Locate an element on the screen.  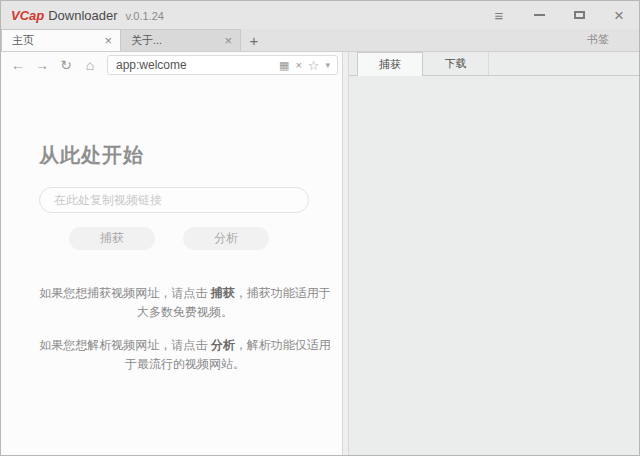
window-title: VCap Downloader v.0.1.24 is located at coordinates (88, 16).